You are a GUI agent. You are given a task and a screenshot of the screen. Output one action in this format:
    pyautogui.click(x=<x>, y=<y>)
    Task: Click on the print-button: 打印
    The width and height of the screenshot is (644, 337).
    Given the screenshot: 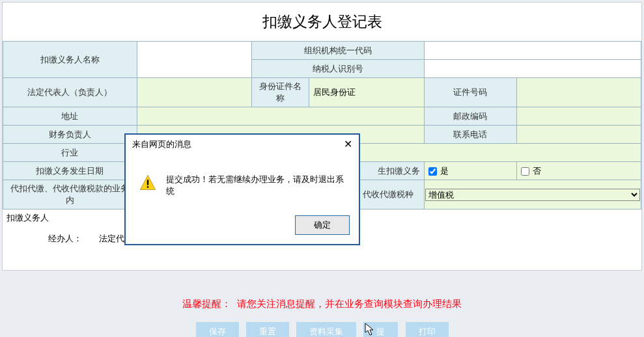 What is the action you would take?
    pyautogui.click(x=427, y=329)
    